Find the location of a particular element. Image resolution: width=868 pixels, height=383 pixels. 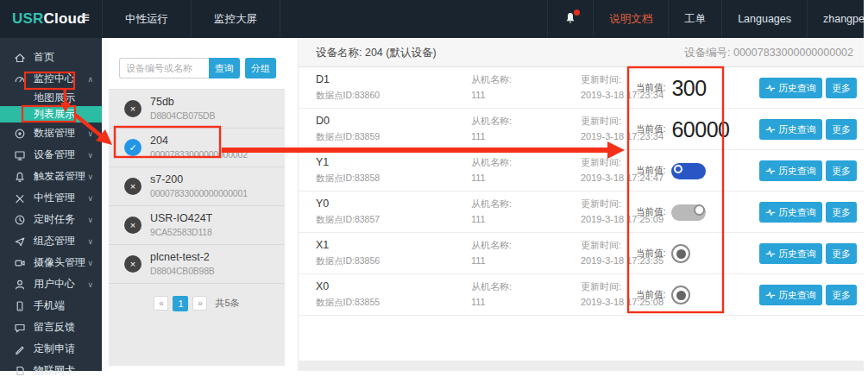

device-name-header: 设备名称: 204 (默认设备) is located at coordinates (376, 53).